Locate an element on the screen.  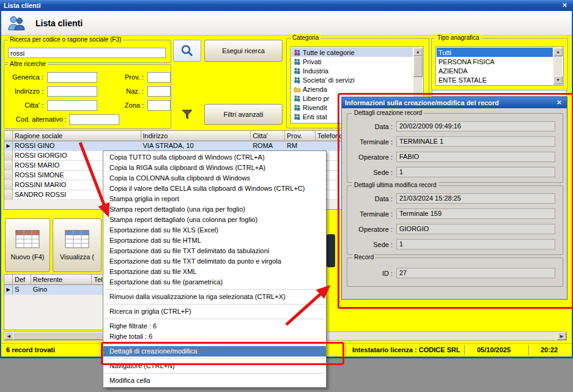
tipo-label: AZIENDA is located at coordinates (453, 71).